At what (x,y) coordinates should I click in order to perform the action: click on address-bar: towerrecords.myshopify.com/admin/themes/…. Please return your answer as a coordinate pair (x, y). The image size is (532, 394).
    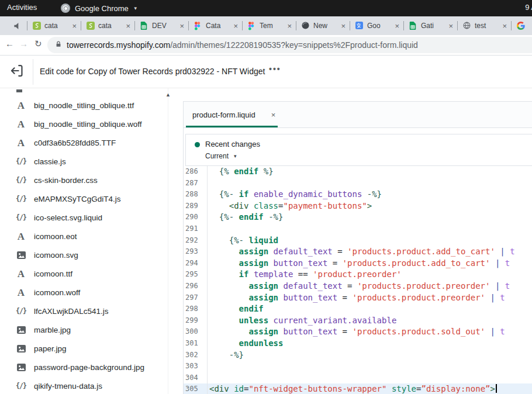
    Looking at the image, I should click on (290, 45).